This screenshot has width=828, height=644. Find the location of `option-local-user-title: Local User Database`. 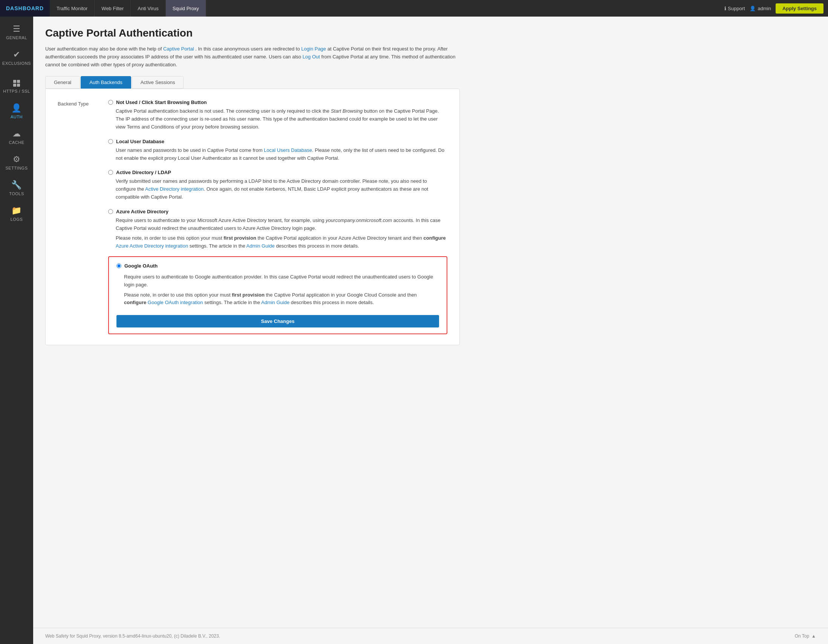

option-local-user-title: Local User Database is located at coordinates (140, 142).